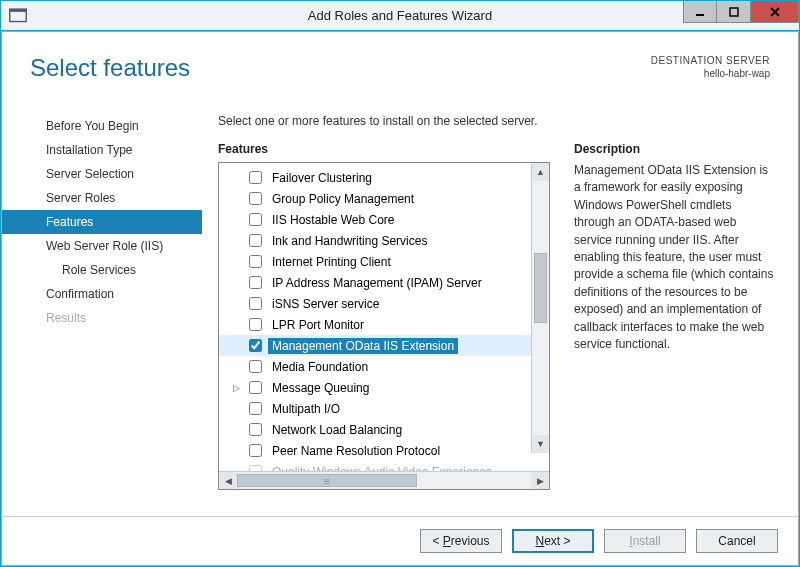 The image size is (800, 567). What do you see at coordinates (322, 178) in the screenshot?
I see `feature-label: Failover Clustering` at bounding box center [322, 178].